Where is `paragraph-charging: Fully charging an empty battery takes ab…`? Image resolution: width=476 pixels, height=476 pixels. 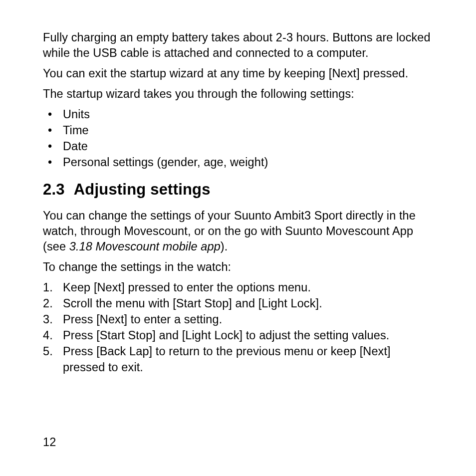 paragraph-charging: Fully charging an empty battery takes ab… is located at coordinates (238, 45).